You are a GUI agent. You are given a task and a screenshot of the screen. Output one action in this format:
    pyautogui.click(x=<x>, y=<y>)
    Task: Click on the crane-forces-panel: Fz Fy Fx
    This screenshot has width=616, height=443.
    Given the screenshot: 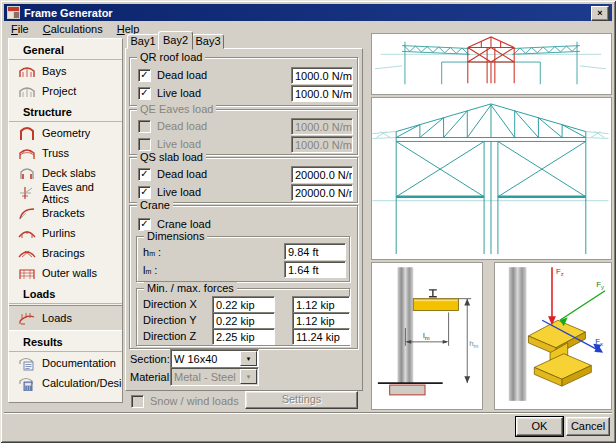 What is the action you would take?
    pyautogui.click(x=553, y=336)
    